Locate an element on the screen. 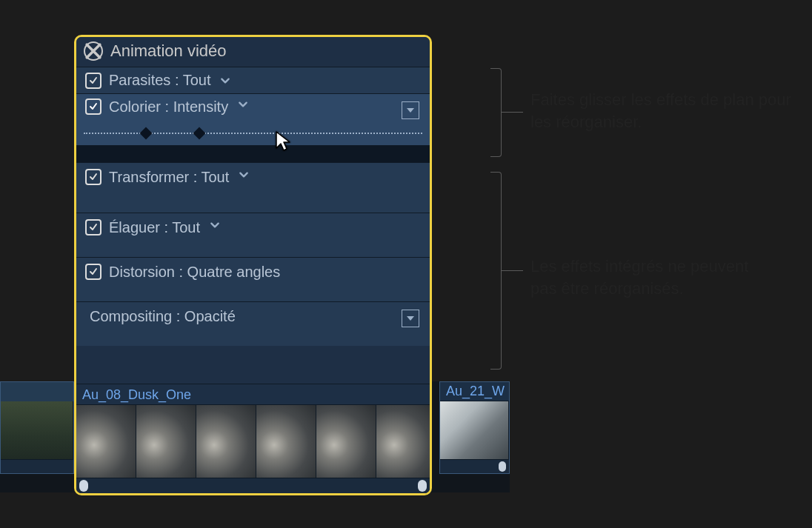 Image resolution: width=812 pixels, height=528 pixels. effect-label: Élaguer : Tout is located at coordinates (154, 228).